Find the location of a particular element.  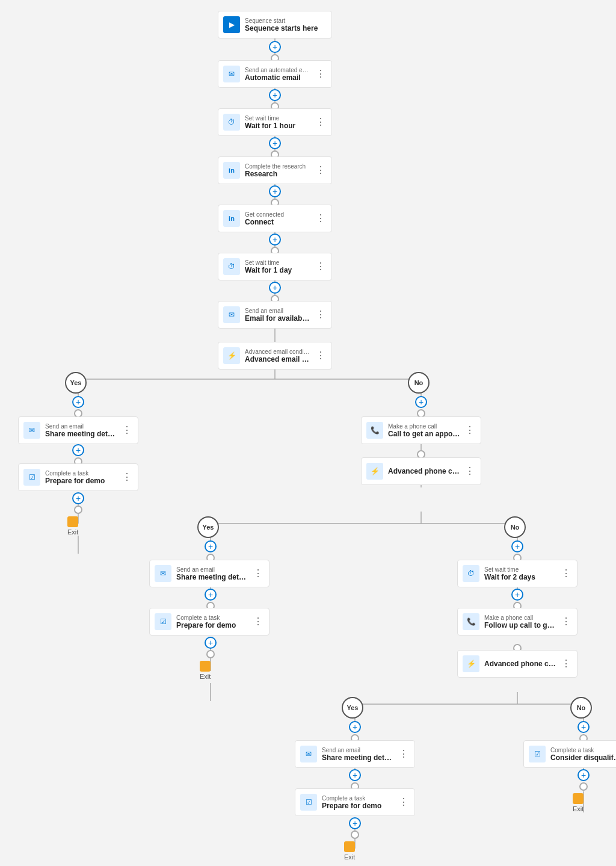

wait-2days-more: ⋮ is located at coordinates (566, 574).